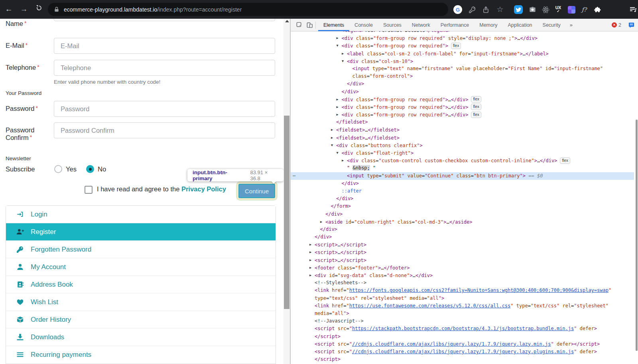 The width and height of the screenshot is (638, 364). Describe the element at coordinates (90, 169) in the screenshot. I see `subscribe-no-radio` at that location.